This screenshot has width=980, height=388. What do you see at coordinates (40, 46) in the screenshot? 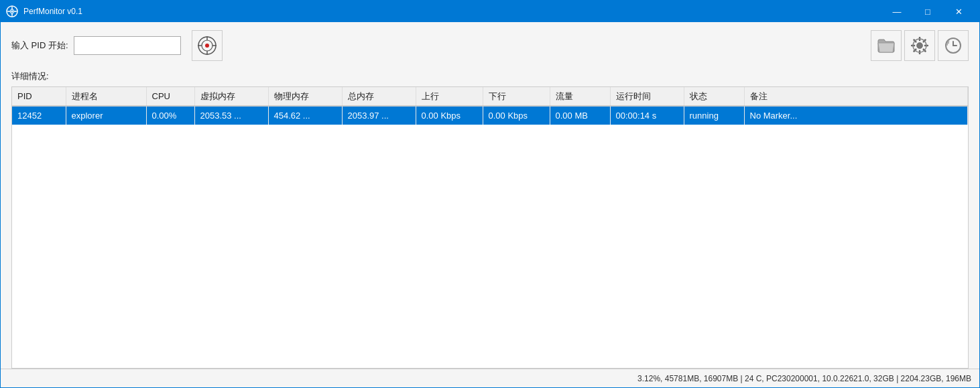
I see `pid-label: 输入 PID 开始:` at bounding box center [40, 46].